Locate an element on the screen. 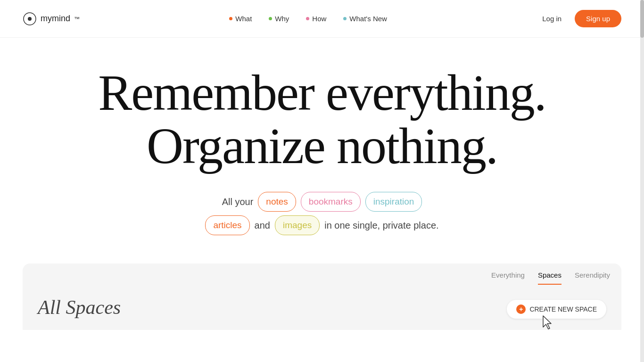  subtext-and: and is located at coordinates (262, 225).